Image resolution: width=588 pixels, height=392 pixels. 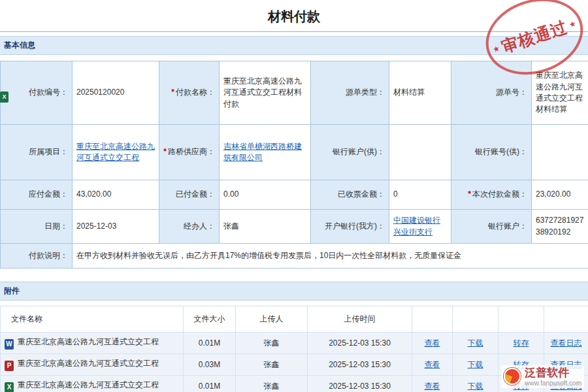 I want to click on section-attachments: 附件, so click(x=294, y=291).